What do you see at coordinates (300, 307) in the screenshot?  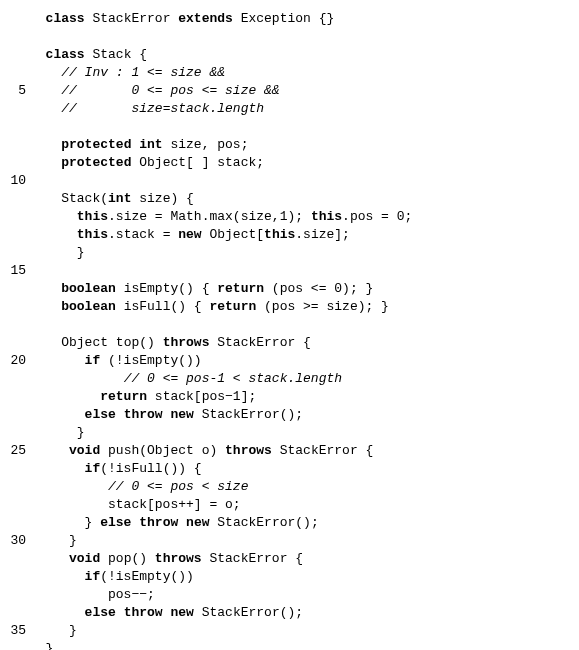 I see `code-line: boolean isFull() { return (pos >= size);…` at bounding box center [300, 307].